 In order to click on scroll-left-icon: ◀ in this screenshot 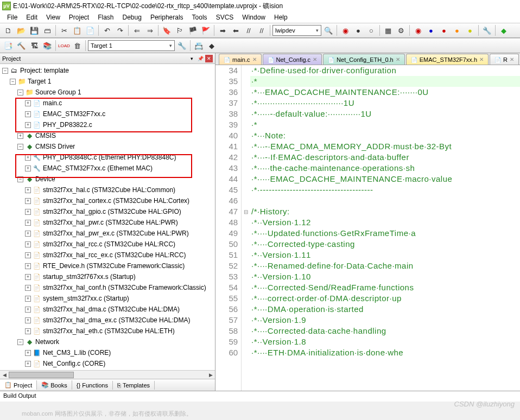, I will do `click(4, 375)`.